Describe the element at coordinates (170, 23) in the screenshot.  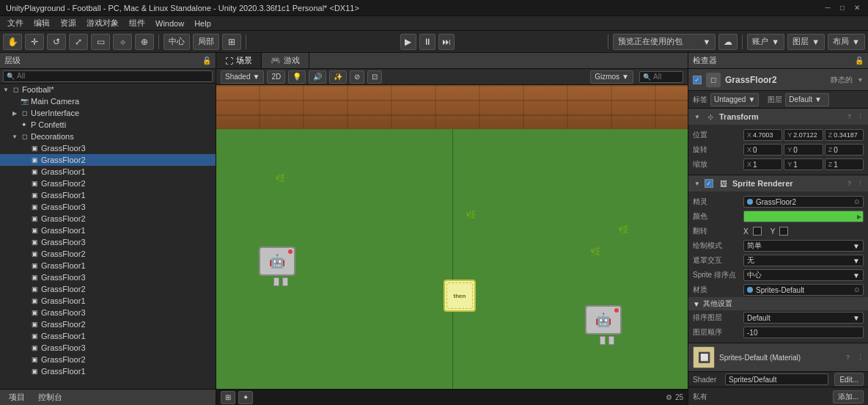
I see `menu-window: Window` at that location.